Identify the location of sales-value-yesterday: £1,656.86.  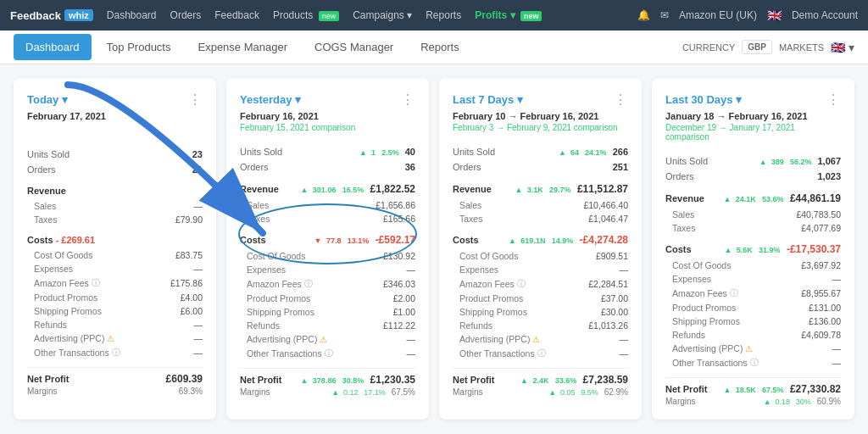
(395, 205).